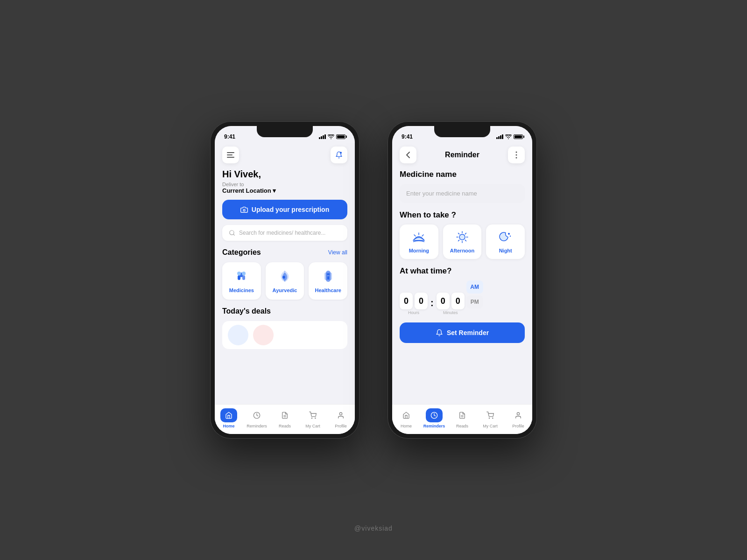 This screenshot has width=747, height=560. What do you see at coordinates (506, 251) in the screenshot?
I see `night-label: Night` at bounding box center [506, 251].